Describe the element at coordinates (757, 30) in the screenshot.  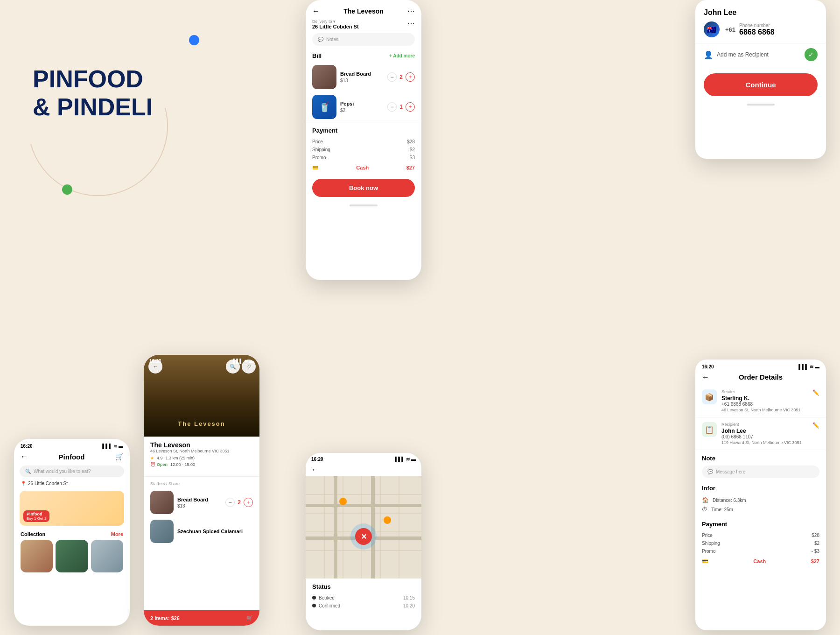
I see `phone-info: Phone number 6868 6868` at that location.